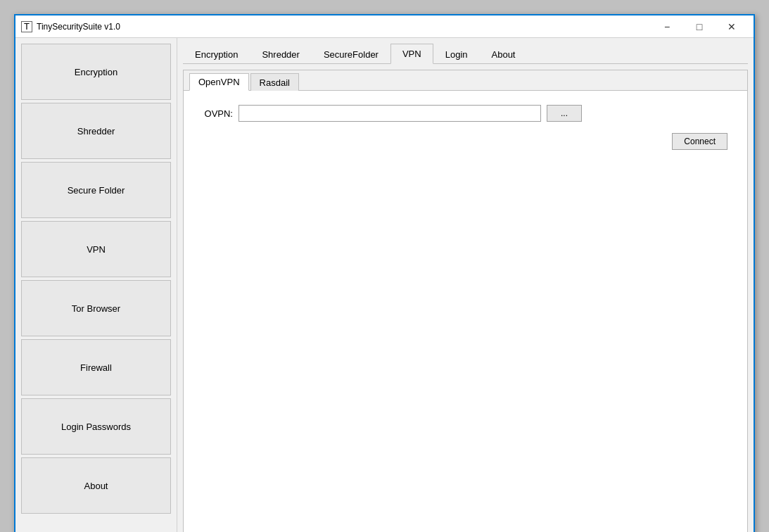 This screenshot has width=769, height=532. What do you see at coordinates (412, 53) in the screenshot?
I see `tab-vpn: VPN` at bounding box center [412, 53].